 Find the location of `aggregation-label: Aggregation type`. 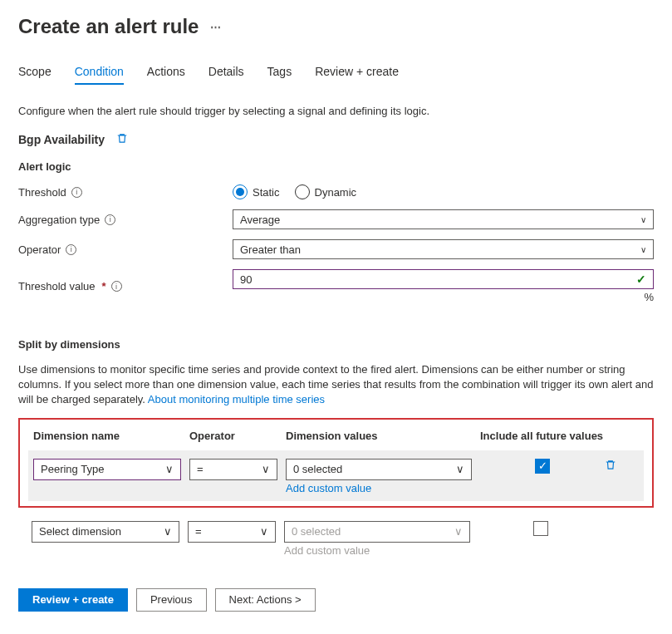

aggregation-label: Aggregation type is located at coordinates (59, 219).